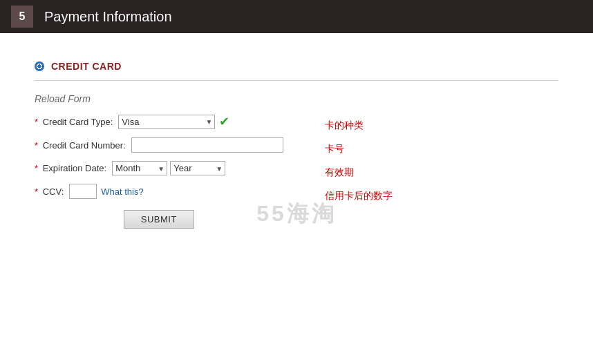 This screenshot has height=364, width=593. Describe the element at coordinates (167, 122) in the screenshot. I see `credit-card-type-select: Visa MasterCard American Express Discove…` at that location.